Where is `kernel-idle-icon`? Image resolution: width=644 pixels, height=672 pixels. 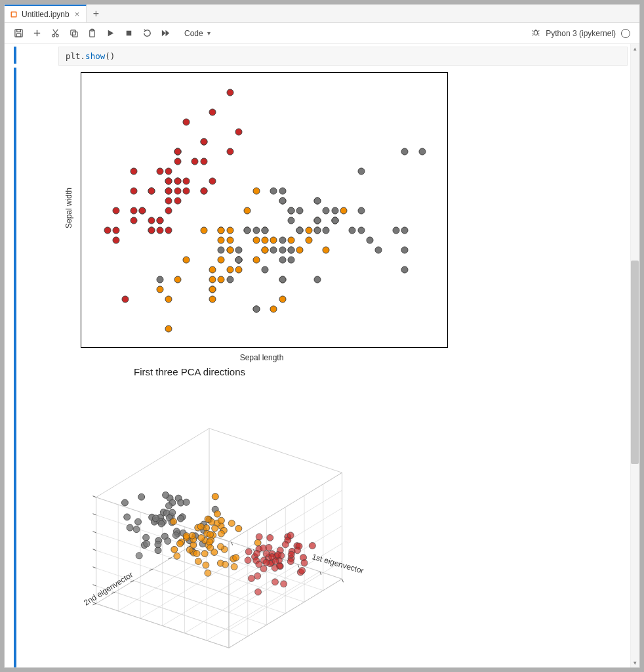
kernel-idle-icon is located at coordinates (626, 33).